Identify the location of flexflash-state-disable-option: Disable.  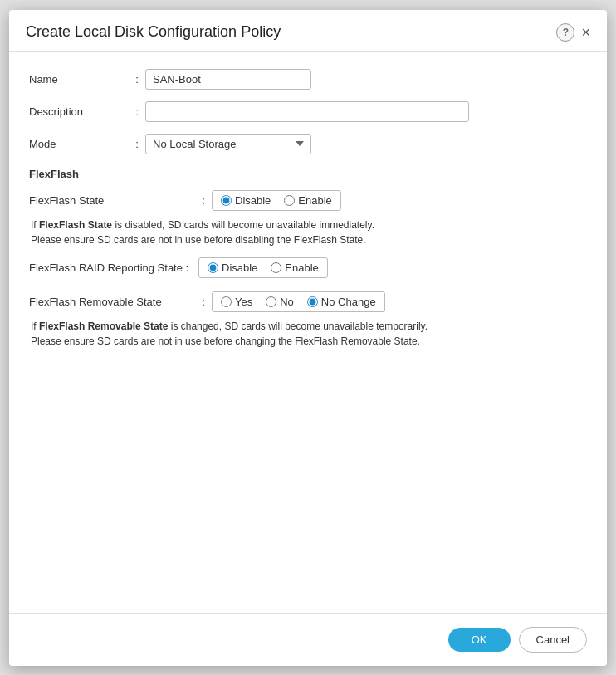
(246, 201).